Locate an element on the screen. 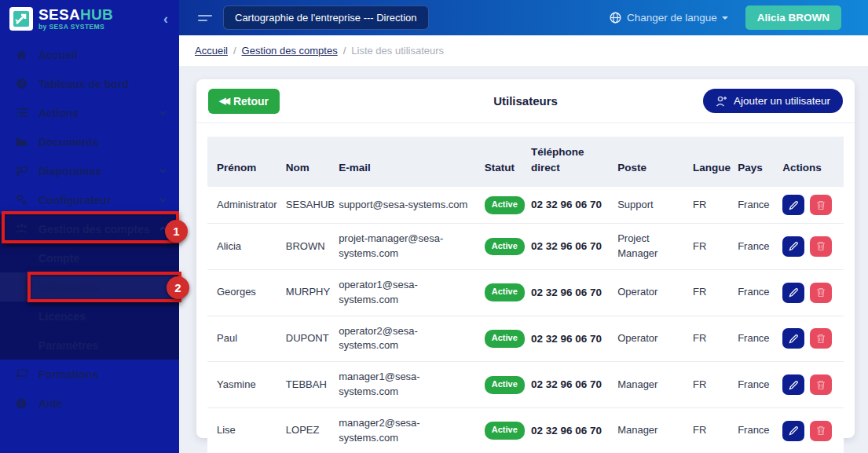 The image size is (868, 453). cell-email: operator2@sesa-systems.com is located at coordinates (405, 339).